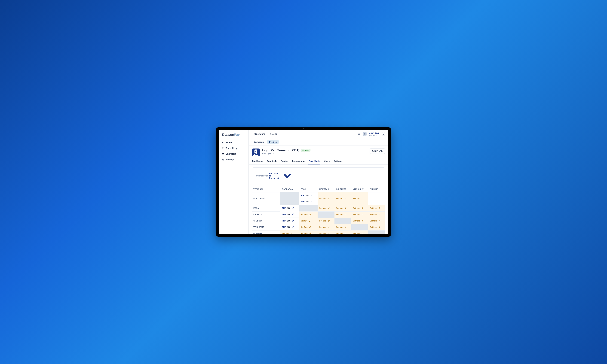  What do you see at coordinates (234, 154) in the screenshot?
I see `sidebar-item-operators: Operators` at bounding box center [234, 154].